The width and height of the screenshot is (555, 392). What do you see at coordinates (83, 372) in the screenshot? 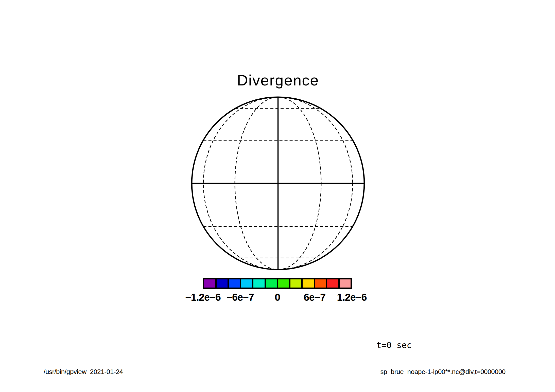
I see `footer-command-date: /usr/bin/gpview 2021-01-24` at bounding box center [83, 372].